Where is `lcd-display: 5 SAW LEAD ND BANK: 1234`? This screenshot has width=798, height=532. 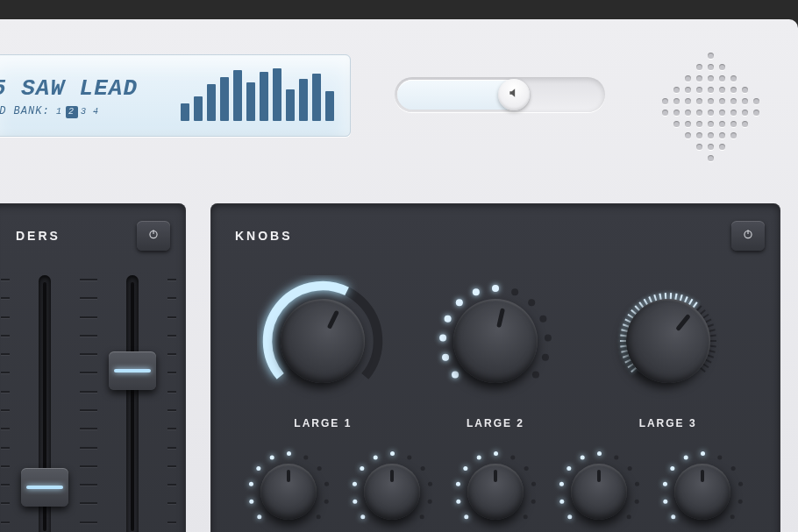 lcd-display: 5 SAW LEAD ND BANK: 1234 is located at coordinates (175, 96).